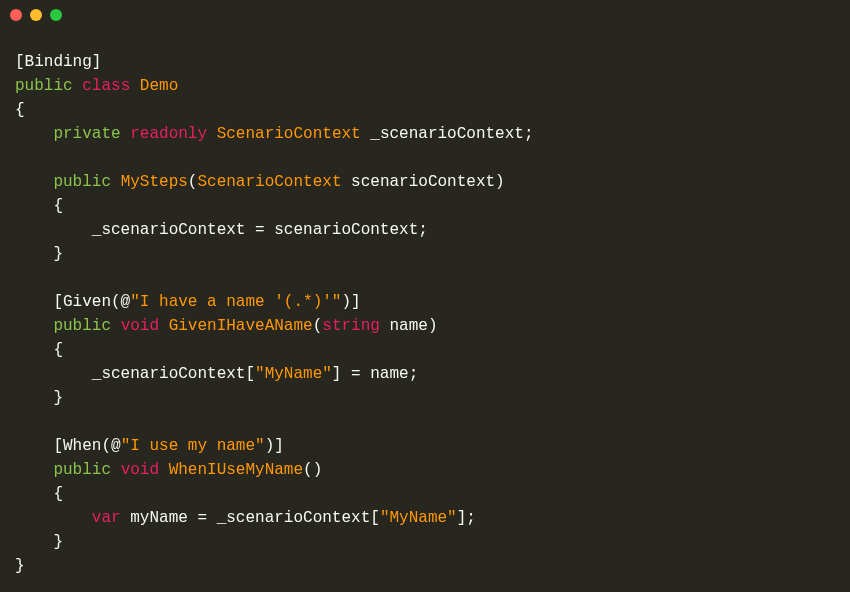 Image resolution: width=850 pixels, height=592 pixels. I want to click on code-line: [Given(@"I have a name '(.*)'")], so click(425, 302).